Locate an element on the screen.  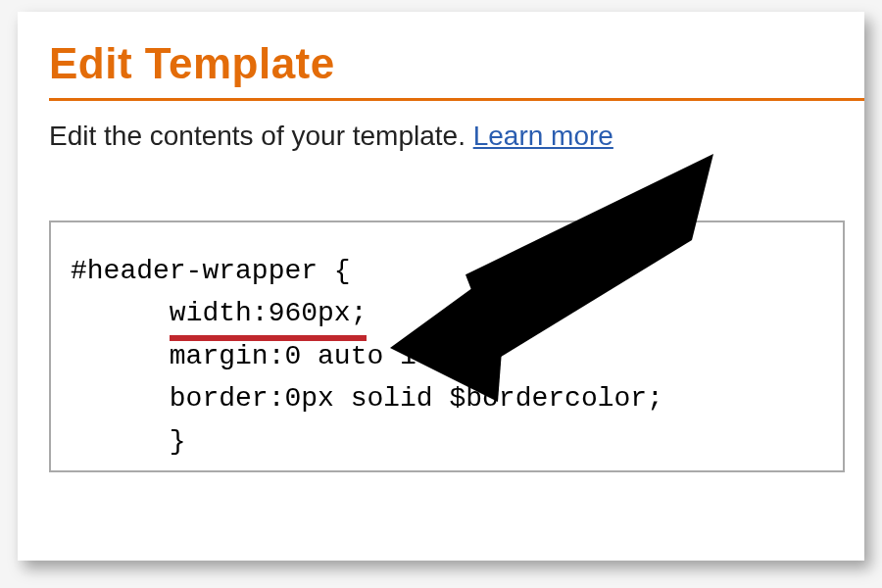
code-line: width:960px; is located at coordinates (447, 314).